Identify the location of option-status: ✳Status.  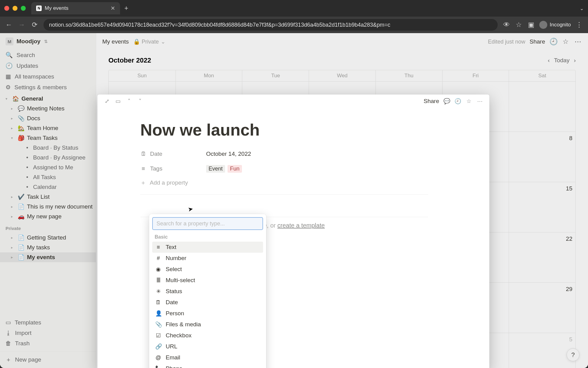
(208, 291).